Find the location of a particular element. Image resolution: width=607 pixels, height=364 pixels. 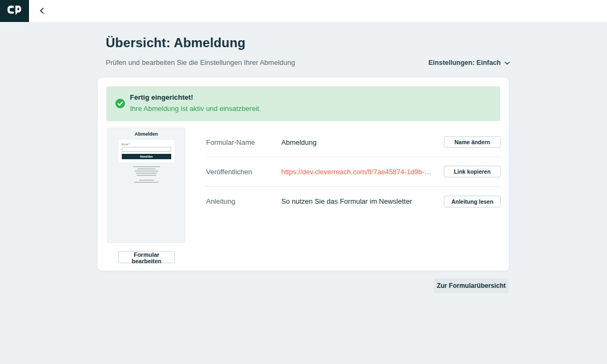

chevron-down-icon is located at coordinates (507, 63).